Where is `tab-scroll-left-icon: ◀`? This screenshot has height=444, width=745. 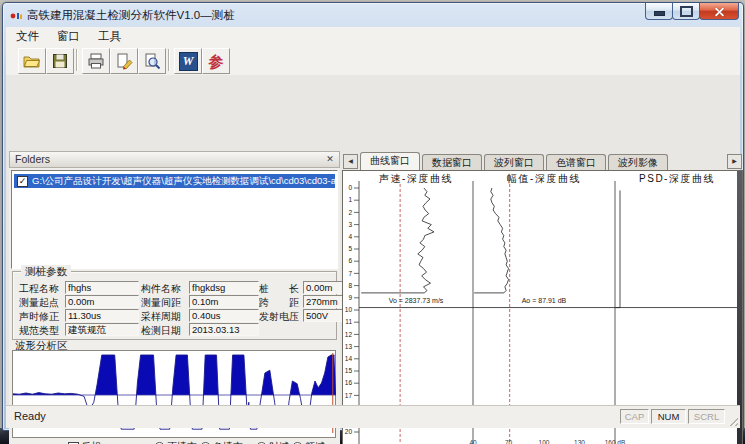
tab-scroll-left-icon: ◀ is located at coordinates (350, 162).